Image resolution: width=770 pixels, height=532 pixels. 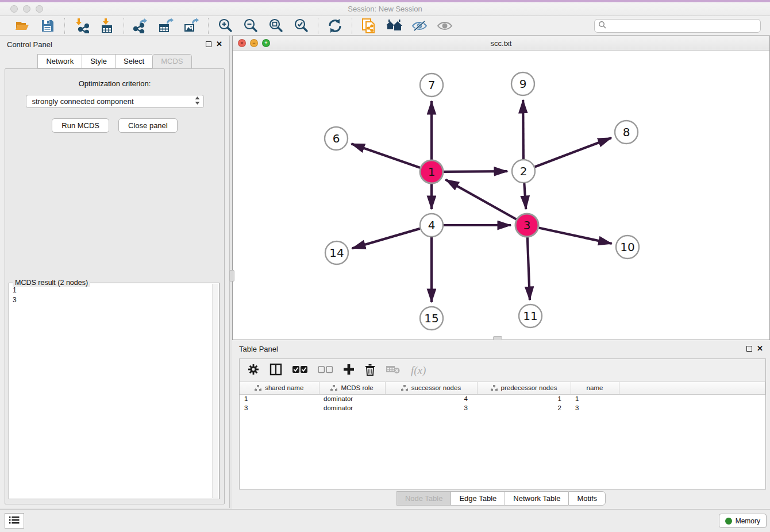 What do you see at coordinates (279, 388) in the screenshot?
I see `column-header-shared-name: shared name` at bounding box center [279, 388].